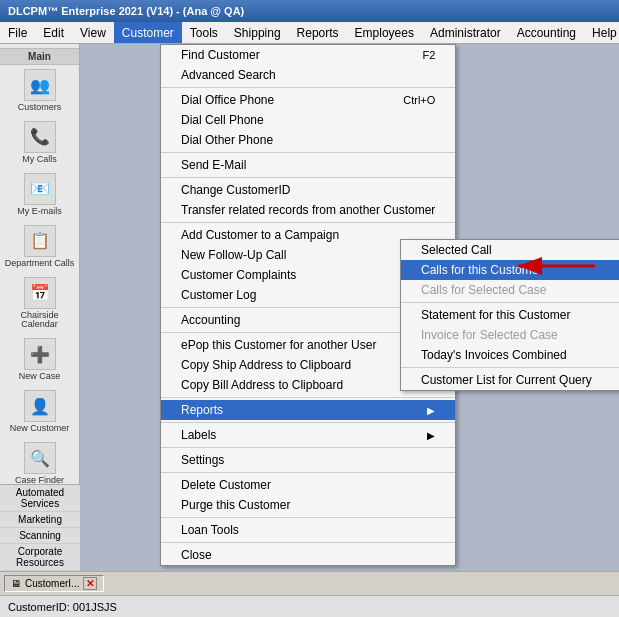 This screenshot has height=617, width=619. I want to click on sidebar-item-customers: 👥 Customers, so click(40, 91).